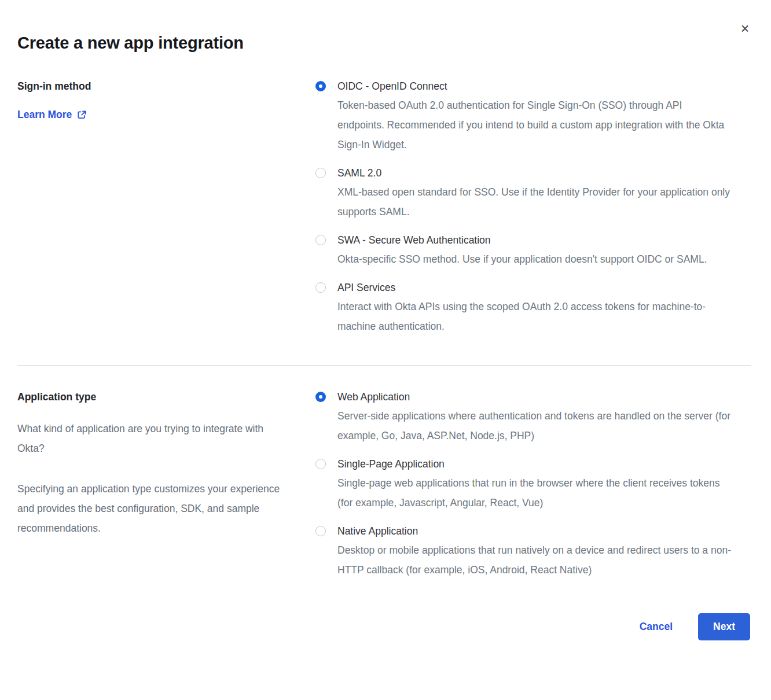 The image size is (771, 700). What do you see at coordinates (523, 86) in the screenshot?
I see `signin-option-oidc-select: OIDC - OpenID Connect` at bounding box center [523, 86].